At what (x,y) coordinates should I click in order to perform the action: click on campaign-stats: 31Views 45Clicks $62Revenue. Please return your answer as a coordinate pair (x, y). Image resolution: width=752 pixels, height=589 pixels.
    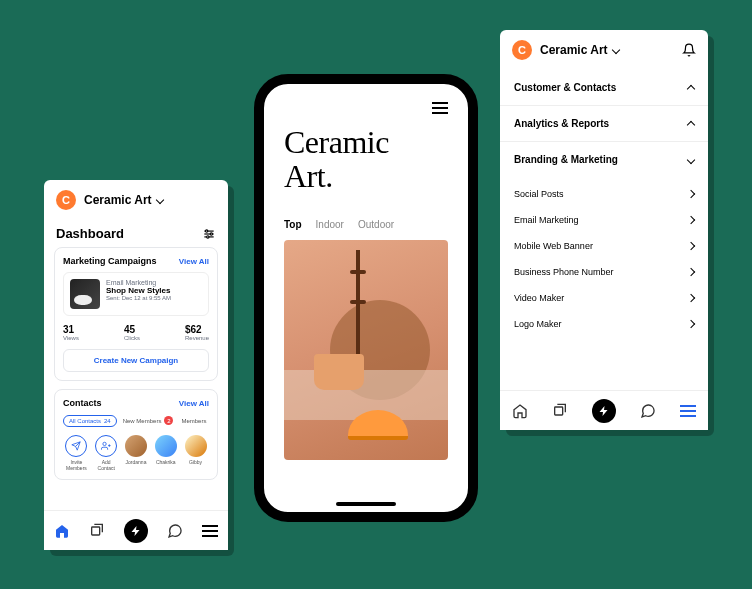
    Looking at the image, I should click on (136, 332).